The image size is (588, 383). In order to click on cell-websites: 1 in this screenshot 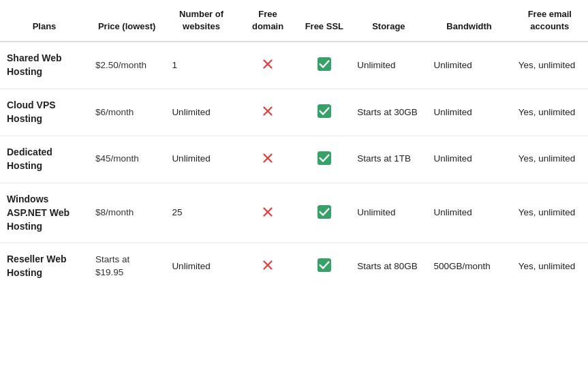, I will do `click(201, 65)`.